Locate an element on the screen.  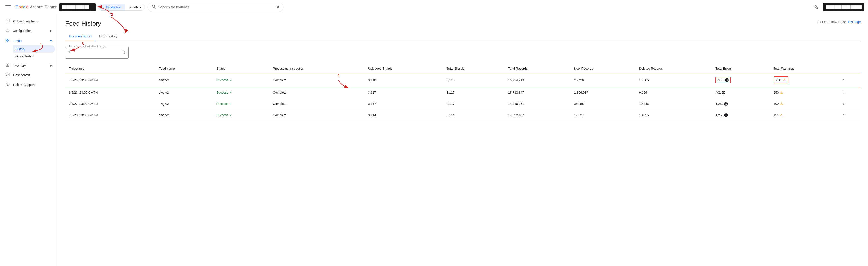
sidebar-item-dashboards: Dashboards is located at coordinates (28, 75).